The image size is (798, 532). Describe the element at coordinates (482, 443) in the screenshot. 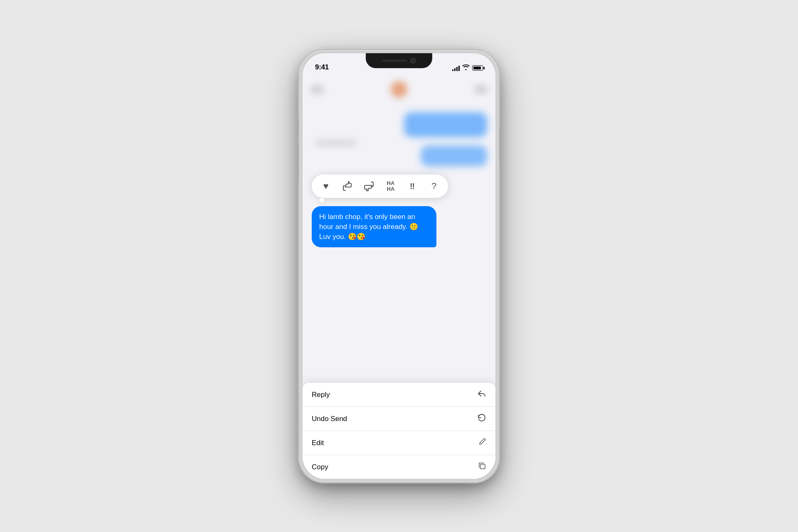

I see `edit-icon` at that location.